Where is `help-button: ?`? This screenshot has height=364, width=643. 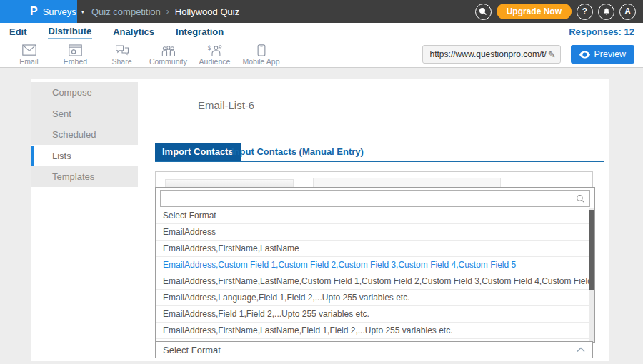 help-button: ? is located at coordinates (584, 11).